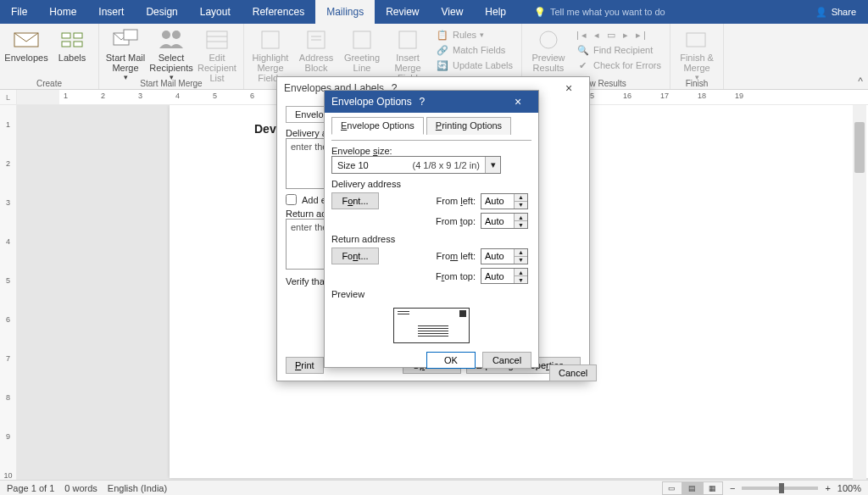 The image size is (868, 495). What do you see at coordinates (402, 12) in the screenshot?
I see `tab-review: Review` at bounding box center [402, 12].